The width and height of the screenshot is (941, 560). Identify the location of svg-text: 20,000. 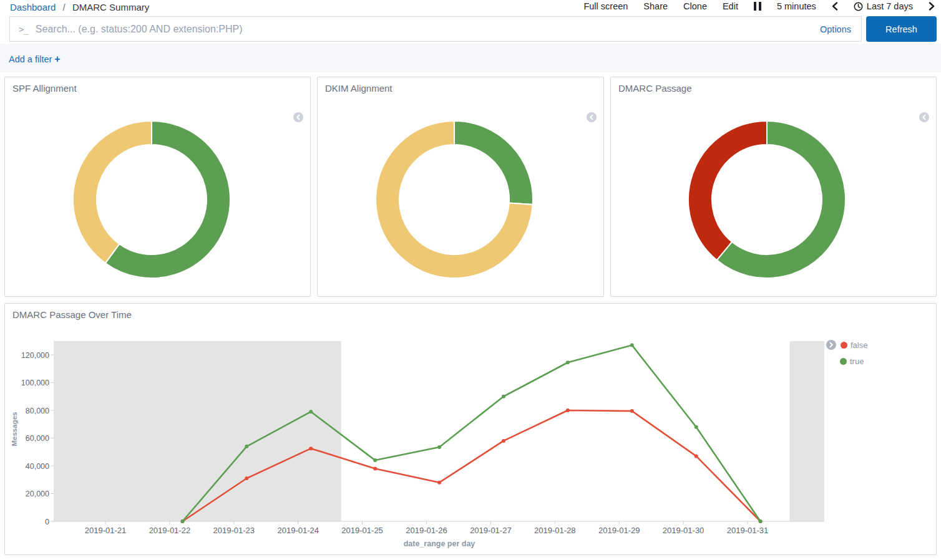
(37, 494).